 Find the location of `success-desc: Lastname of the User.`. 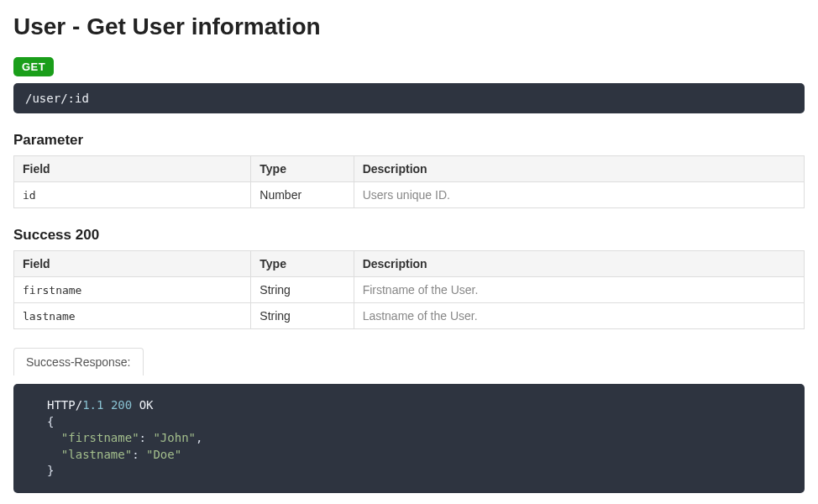

success-desc: Lastname of the User. is located at coordinates (579, 316).